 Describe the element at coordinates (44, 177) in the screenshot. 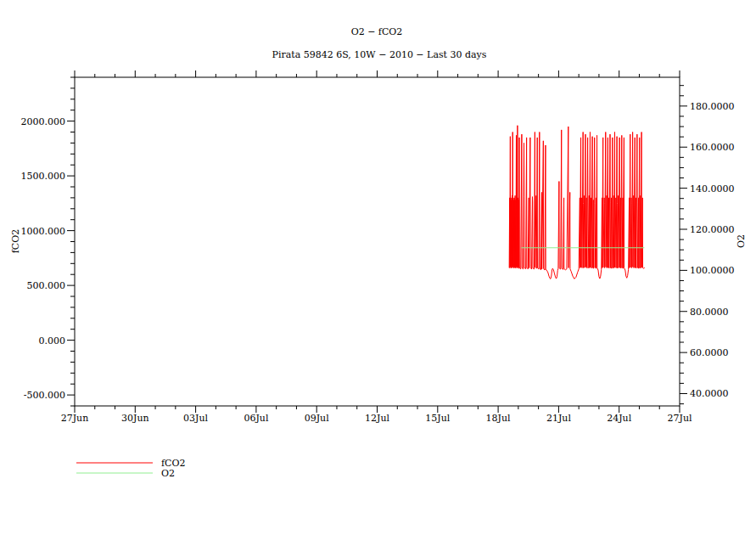

I see `y-left-tick-label: 1500.000` at that location.